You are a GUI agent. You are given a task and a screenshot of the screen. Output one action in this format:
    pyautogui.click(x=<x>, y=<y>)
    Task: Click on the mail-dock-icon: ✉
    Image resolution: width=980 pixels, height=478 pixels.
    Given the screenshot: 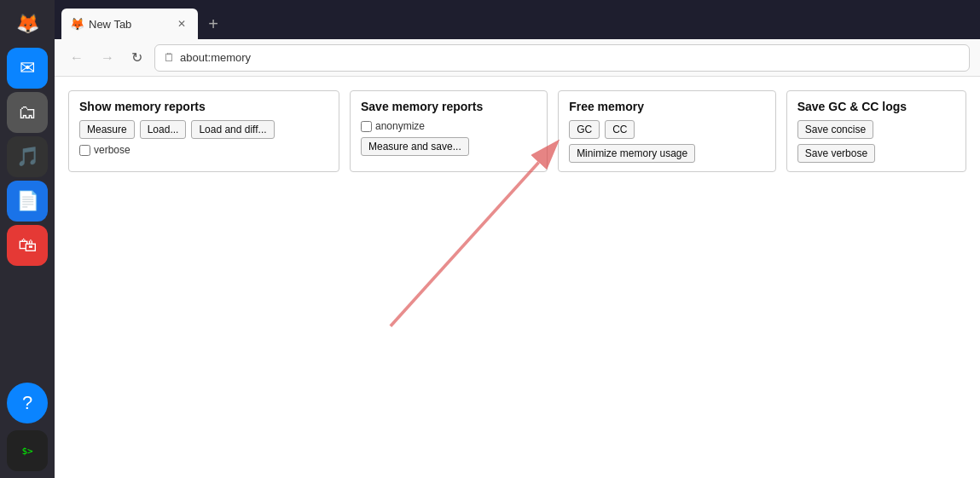 What is the action you would take?
    pyautogui.click(x=27, y=68)
    